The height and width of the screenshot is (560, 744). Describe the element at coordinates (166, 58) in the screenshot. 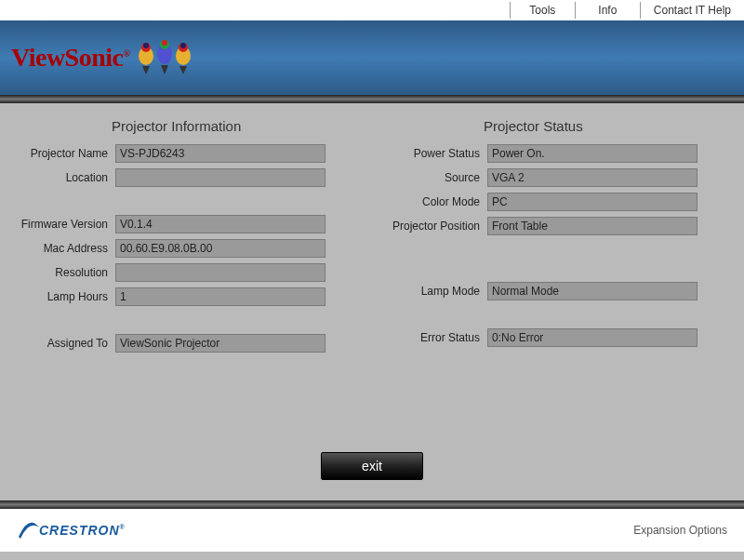

I see `brand-birds-icon` at that location.